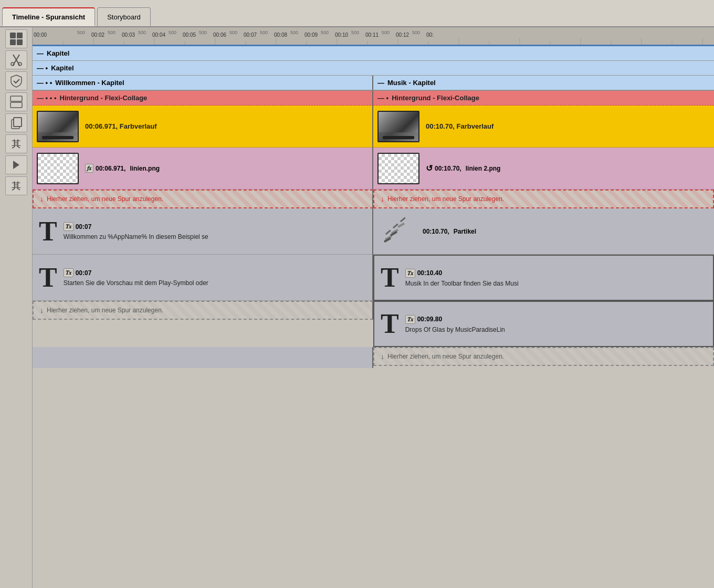 Image resolution: width=714 pixels, height=588 pixels. What do you see at coordinates (372, 35) in the screenshot?
I see `svg-text: 00:11` at bounding box center [372, 35].